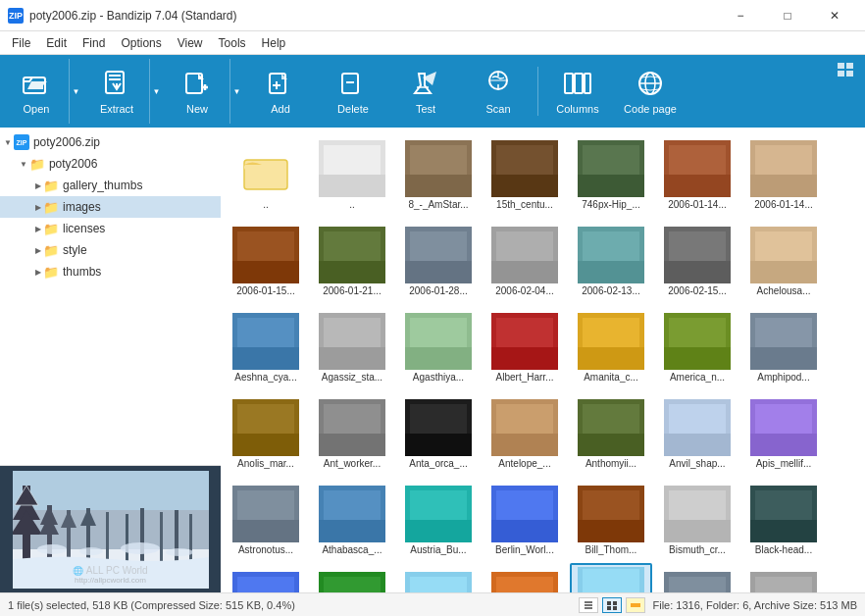  What do you see at coordinates (190, 43) in the screenshot?
I see `menu-view: View` at bounding box center [190, 43].